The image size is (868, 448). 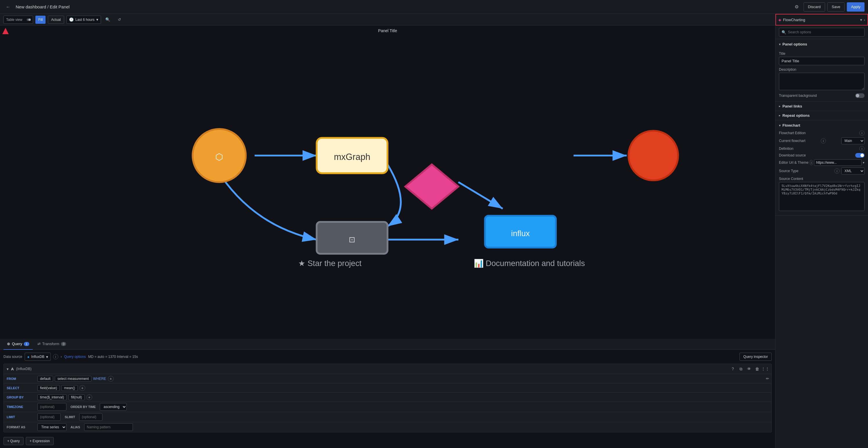 What do you see at coordinates (837, 171) in the screenshot?
I see `source-type-info: i` at bounding box center [837, 171].